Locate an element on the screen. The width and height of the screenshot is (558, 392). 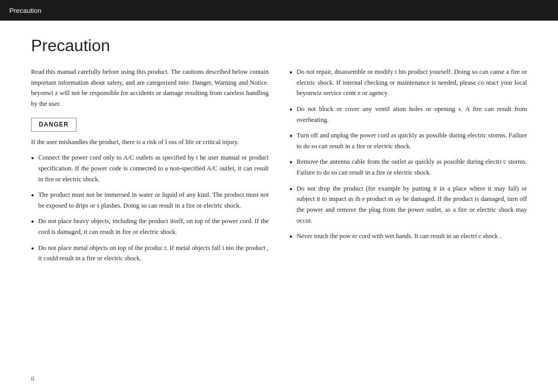
danger-box: DANGER is located at coordinates (54, 125).